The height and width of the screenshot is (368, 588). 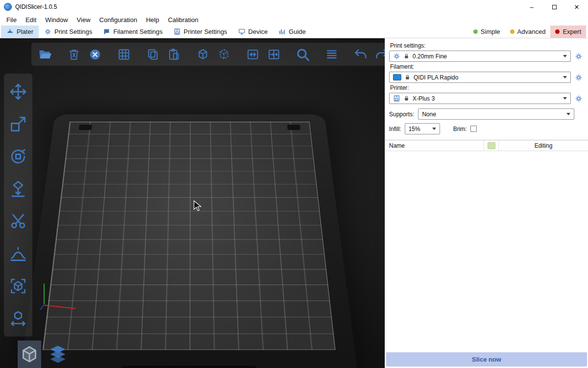 I want to click on paste-button, so click(x=174, y=54).